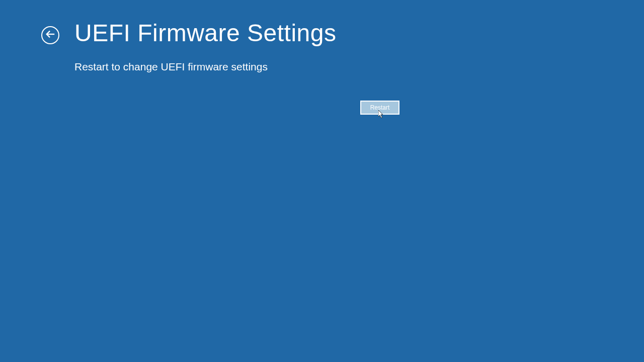 This screenshot has height=362, width=644. What do you see at coordinates (50, 35) in the screenshot?
I see `arrow-left-icon` at bounding box center [50, 35].